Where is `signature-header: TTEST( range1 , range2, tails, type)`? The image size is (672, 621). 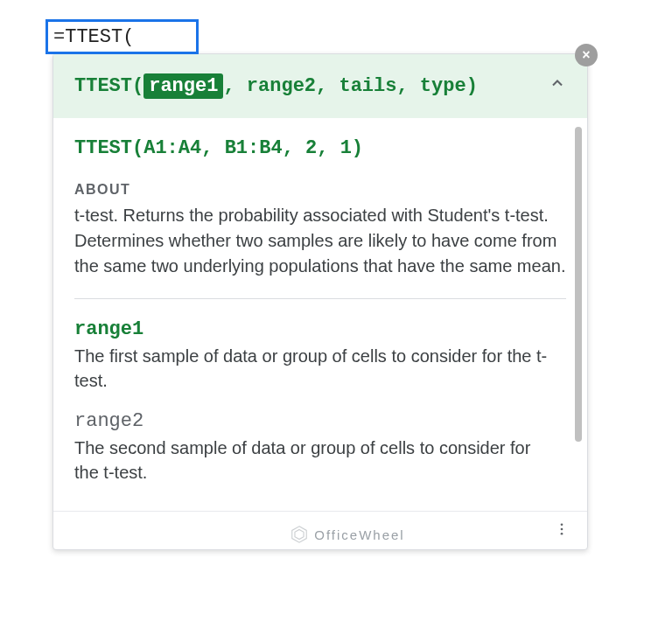 signature-header: TTEST( range1 , range2, tails, type) is located at coordinates (320, 86).